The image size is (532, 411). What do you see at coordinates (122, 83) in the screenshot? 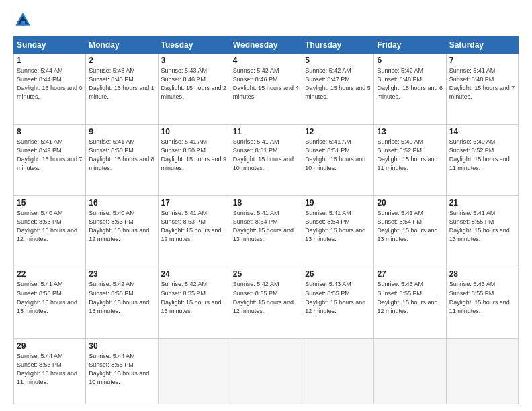
I see `cell-info: Sunrise: 5:43 AMSunset: 8:45 PMDaylight:…` at bounding box center [122, 83].